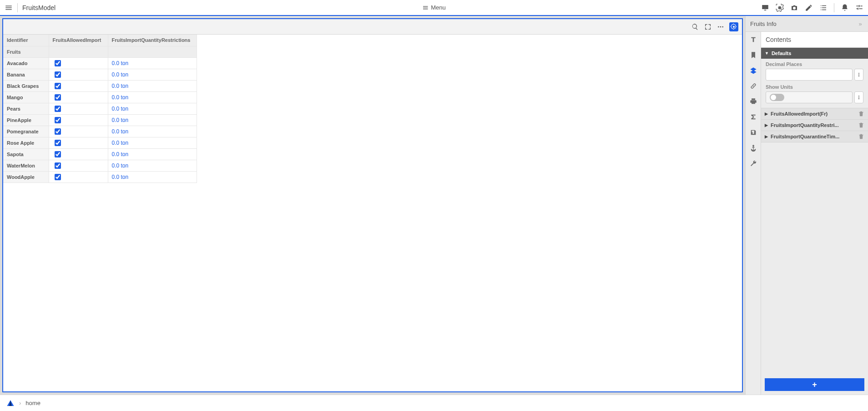 Image resolution: width=868 pixels, height=411 pixels. What do you see at coordinates (813, 125) in the screenshot?
I see `section-label: FruitsImportQuantityRestri...` at bounding box center [813, 125].